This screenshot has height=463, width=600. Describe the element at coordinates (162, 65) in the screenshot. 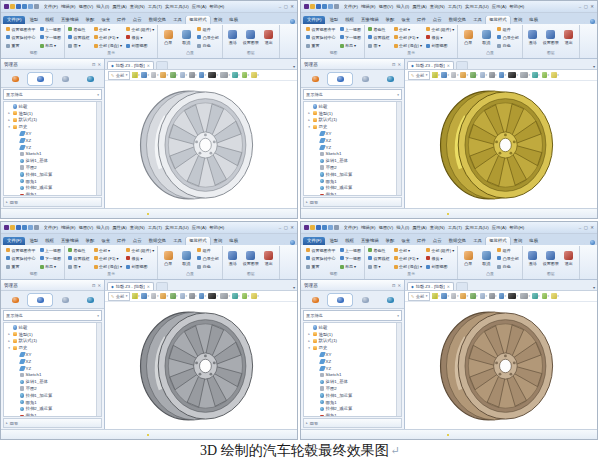

I see `document-tab-stub` at that location.